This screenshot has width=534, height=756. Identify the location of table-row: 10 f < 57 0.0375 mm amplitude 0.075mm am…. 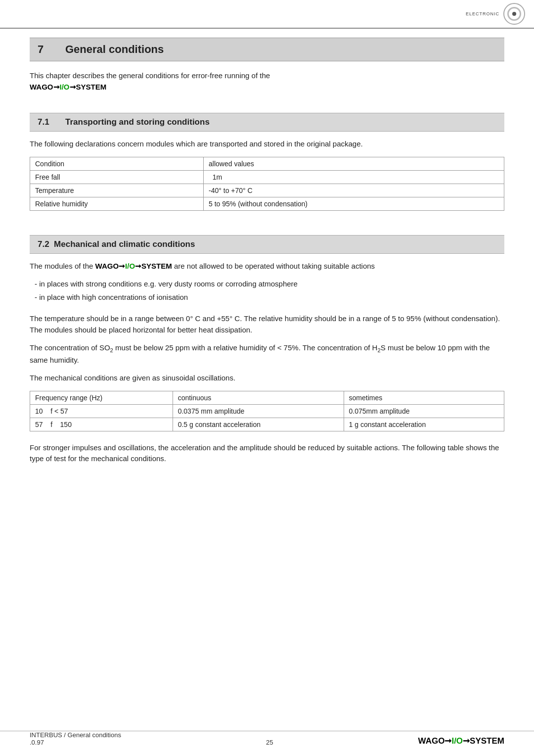
(267, 411).